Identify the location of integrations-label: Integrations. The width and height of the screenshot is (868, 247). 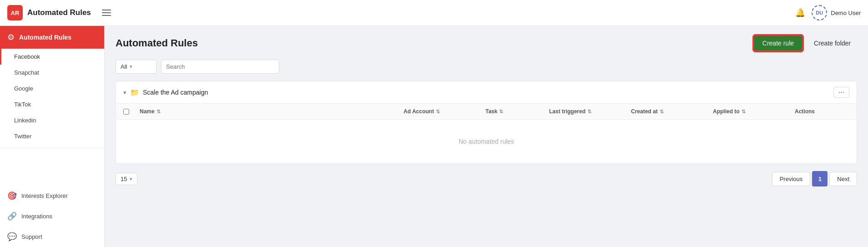
(37, 217).